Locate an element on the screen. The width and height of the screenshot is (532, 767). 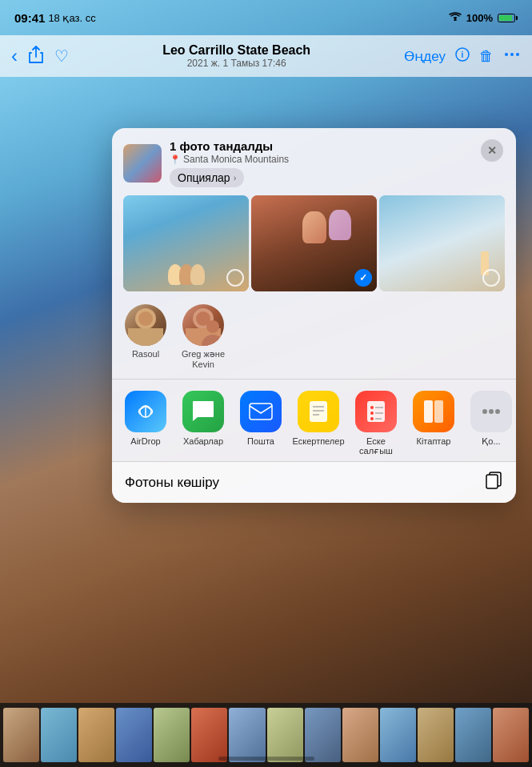
battery-percentage: 100% is located at coordinates (480, 18).